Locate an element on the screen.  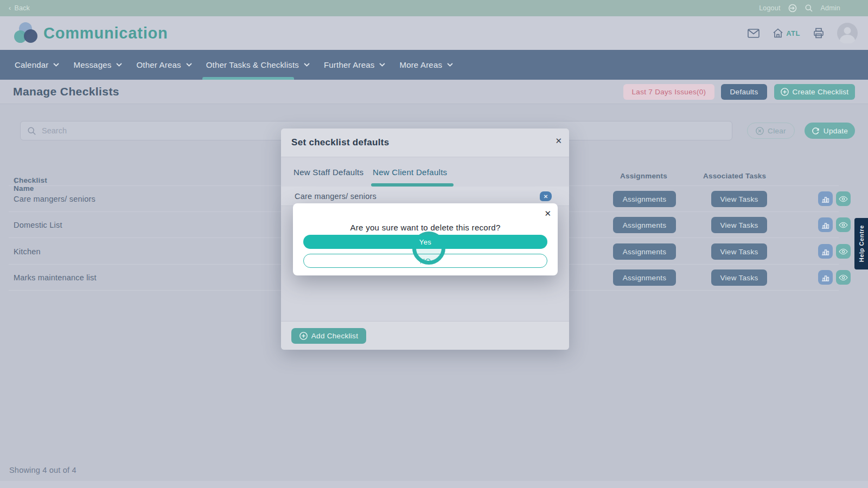
nav-item-label: Messages is located at coordinates (92, 65).